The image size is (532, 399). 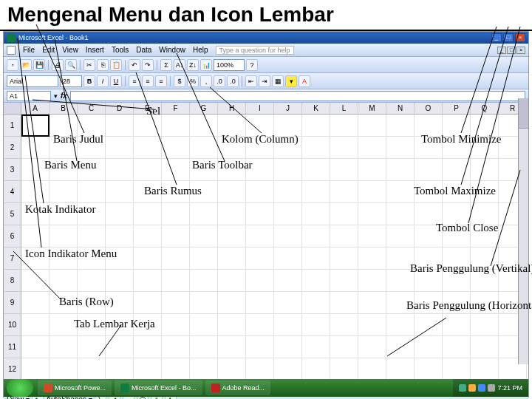 I want to click on row-header: 2, so click(x=13, y=148).